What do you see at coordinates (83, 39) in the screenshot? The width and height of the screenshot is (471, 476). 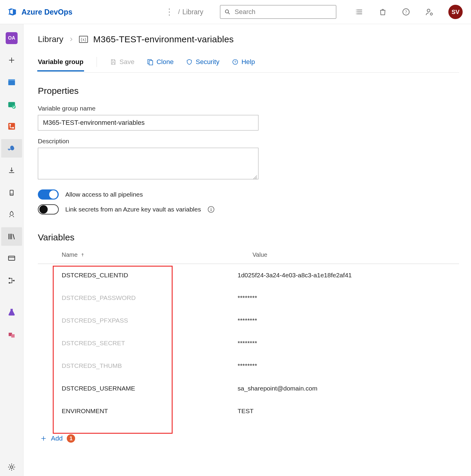 I see `svg-text: {x}` at bounding box center [83, 39].